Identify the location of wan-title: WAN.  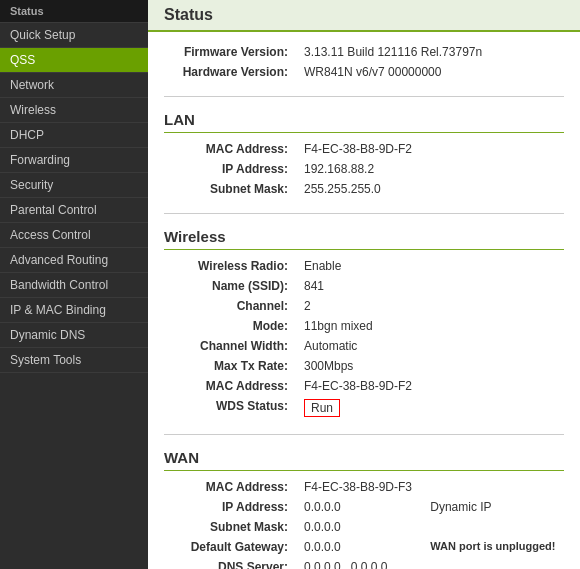
(364, 460).